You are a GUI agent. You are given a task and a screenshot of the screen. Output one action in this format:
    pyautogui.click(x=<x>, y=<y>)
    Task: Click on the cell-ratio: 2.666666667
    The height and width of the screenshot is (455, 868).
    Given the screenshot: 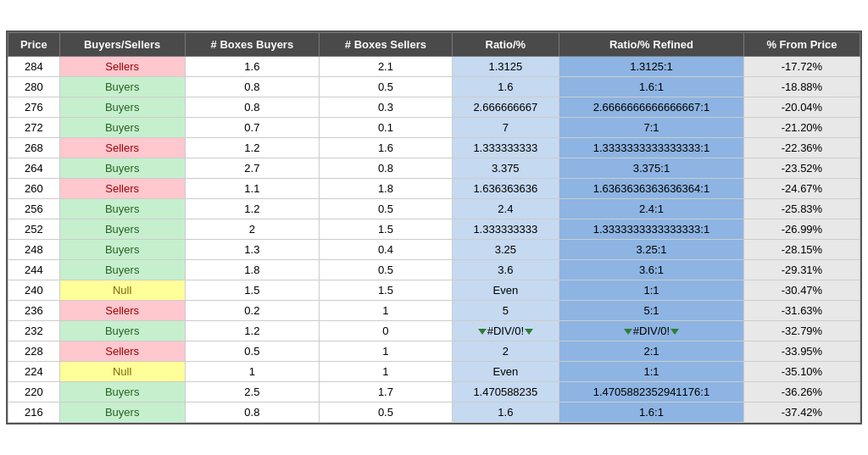 What is the action you would take?
    pyautogui.click(x=505, y=108)
    